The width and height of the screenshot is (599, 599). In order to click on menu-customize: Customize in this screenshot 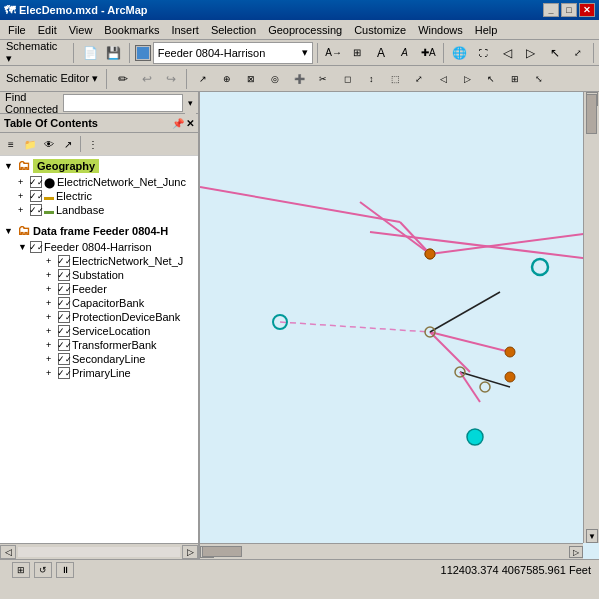, I will do `click(380, 30)`.